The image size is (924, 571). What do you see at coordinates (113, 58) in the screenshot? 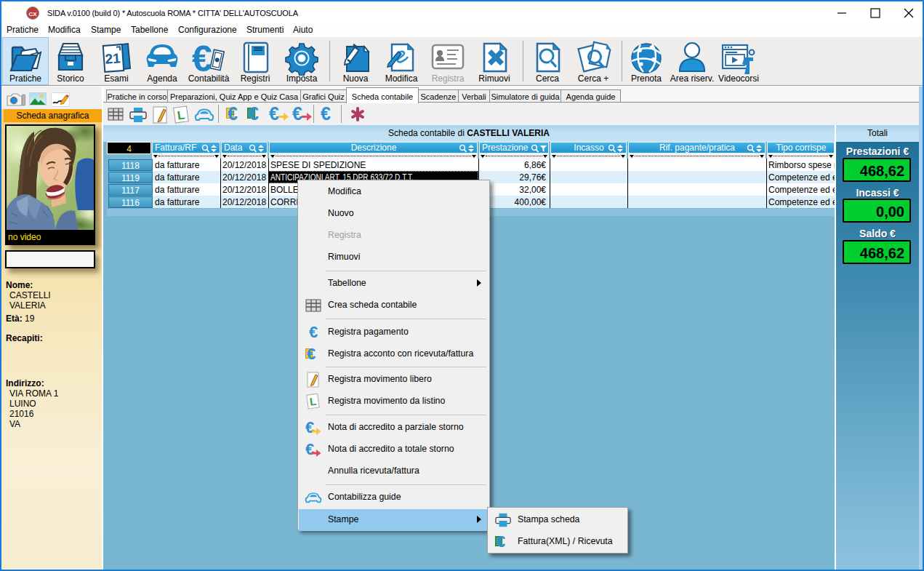
I see `svg-text: 21` at bounding box center [113, 58].